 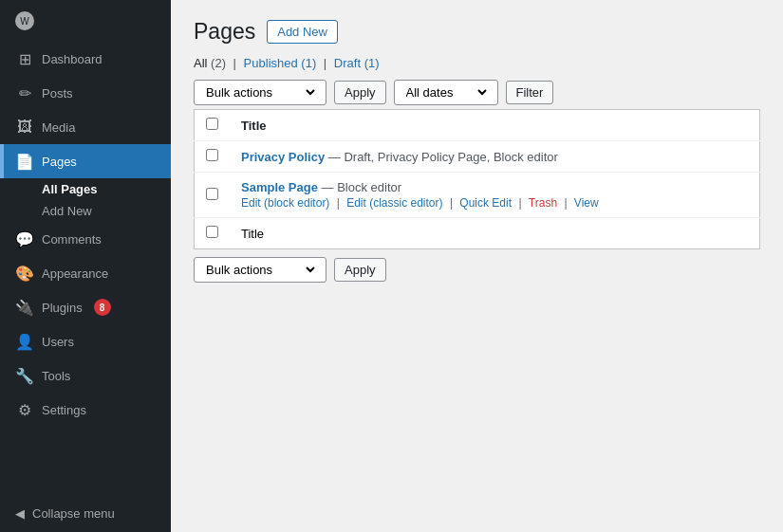 I want to click on action-sep-4: |, so click(x=567, y=203).